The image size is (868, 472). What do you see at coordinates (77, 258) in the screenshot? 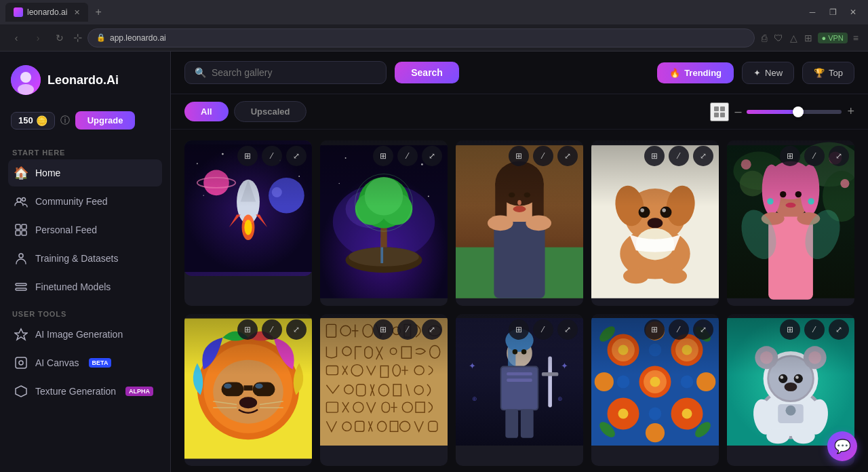
I see `sidebar-item-label: Training & Datasets` at bounding box center [77, 258].